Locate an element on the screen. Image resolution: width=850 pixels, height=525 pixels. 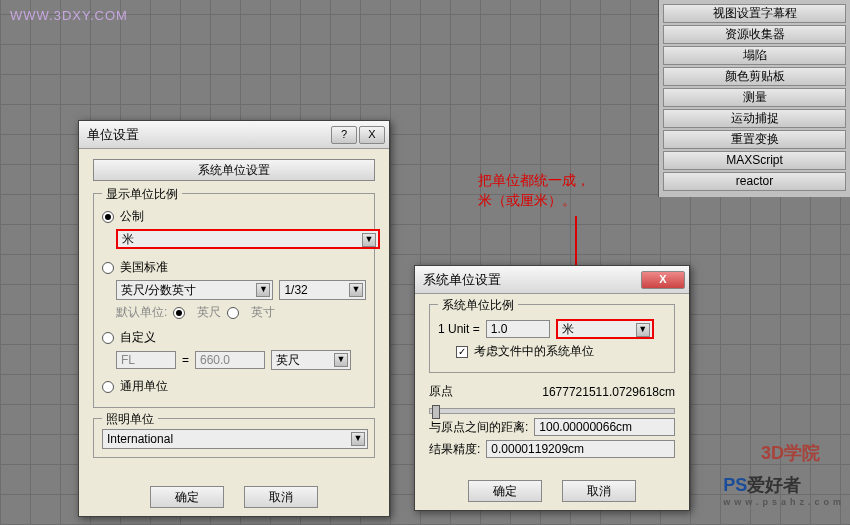
metric-label: 公制 is located at coordinates (132, 216).